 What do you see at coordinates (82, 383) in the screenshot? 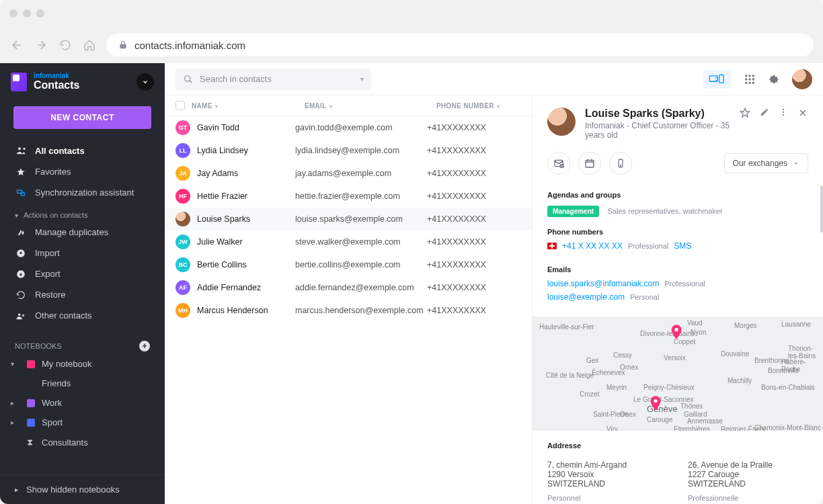
I see `notebook-friends: Friends` at bounding box center [82, 383].